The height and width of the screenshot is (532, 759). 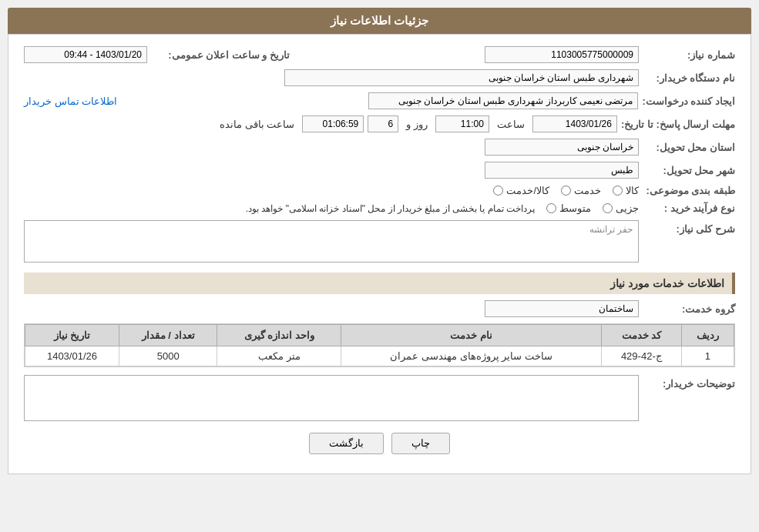 I want to click on creator-label: ایجاد کننده درخواست:, so click(x=689, y=102).